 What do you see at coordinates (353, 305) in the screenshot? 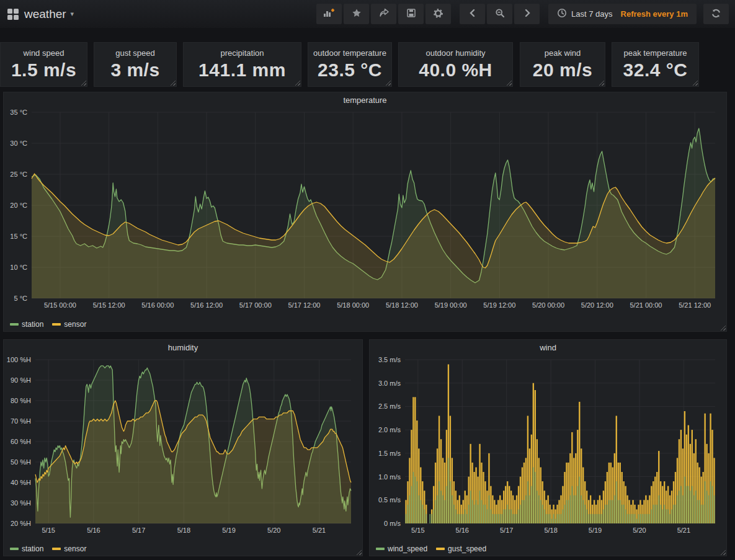
I see `x-tick-label: 5/18 00:00` at bounding box center [353, 305].